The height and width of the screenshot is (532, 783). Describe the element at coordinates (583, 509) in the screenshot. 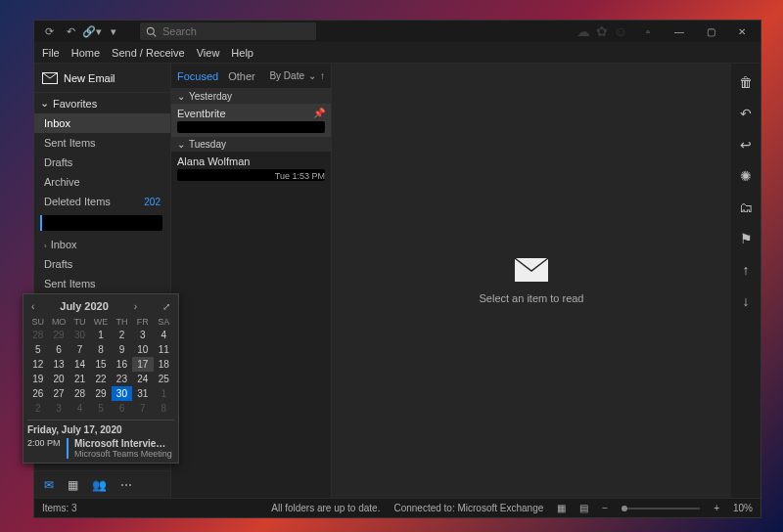

I see `view-reading-icon: ▤` at that location.